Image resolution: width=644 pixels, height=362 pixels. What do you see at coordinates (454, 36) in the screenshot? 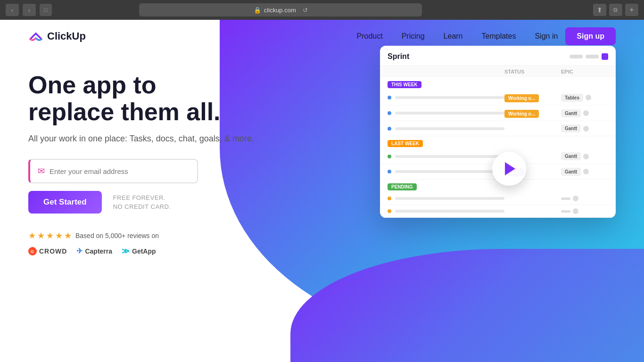
I see `nav-learn: Learn` at bounding box center [454, 36].